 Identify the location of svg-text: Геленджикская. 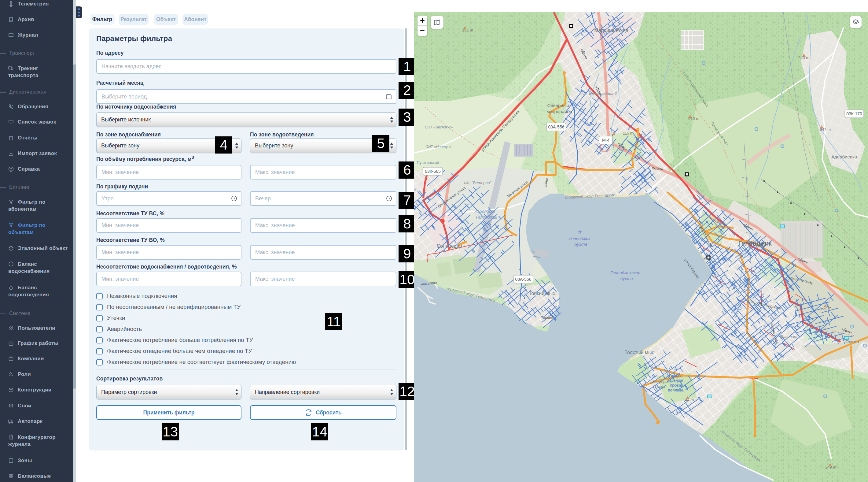
(625, 273).